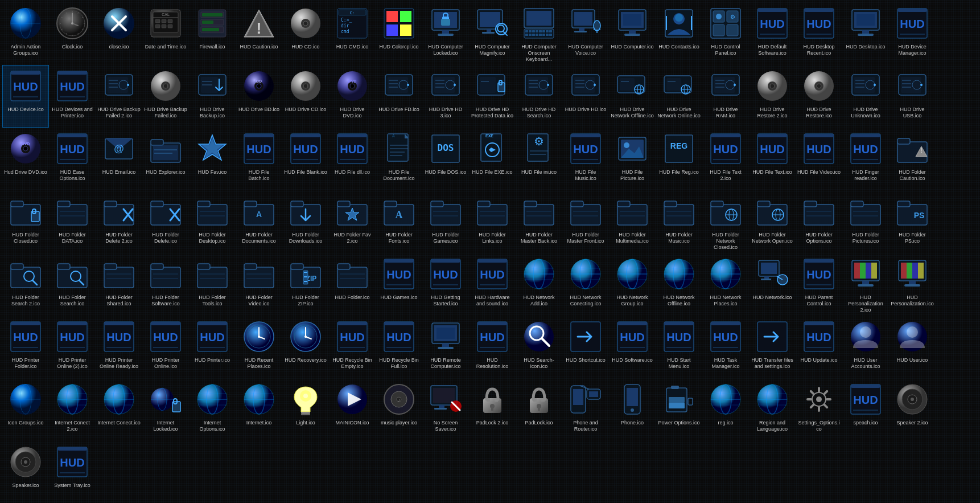 This screenshot has width=980, height=503. I want to click on icon-item-100: HUD Personalization.ico, so click(912, 284).